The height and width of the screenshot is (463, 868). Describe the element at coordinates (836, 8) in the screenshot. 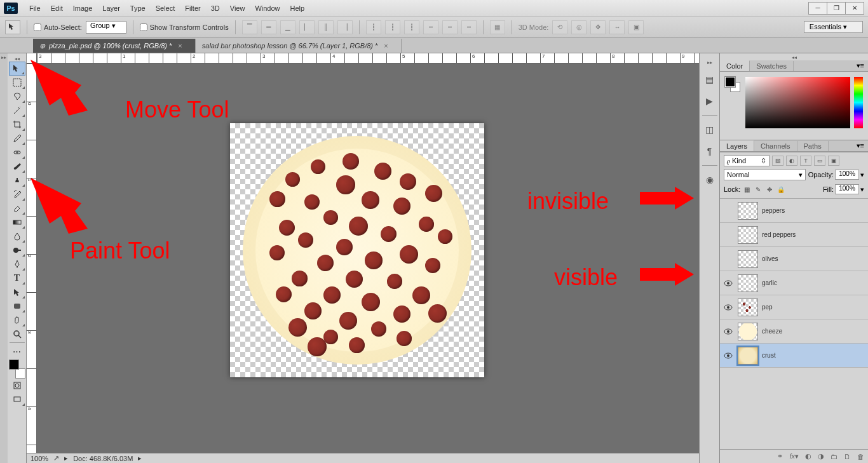

I see `restore-button: ❐` at that location.